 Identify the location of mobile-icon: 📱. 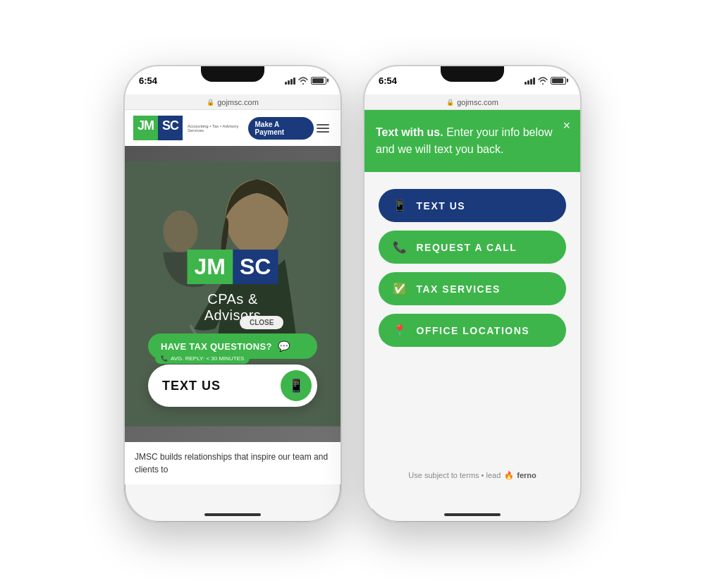
(400, 206).